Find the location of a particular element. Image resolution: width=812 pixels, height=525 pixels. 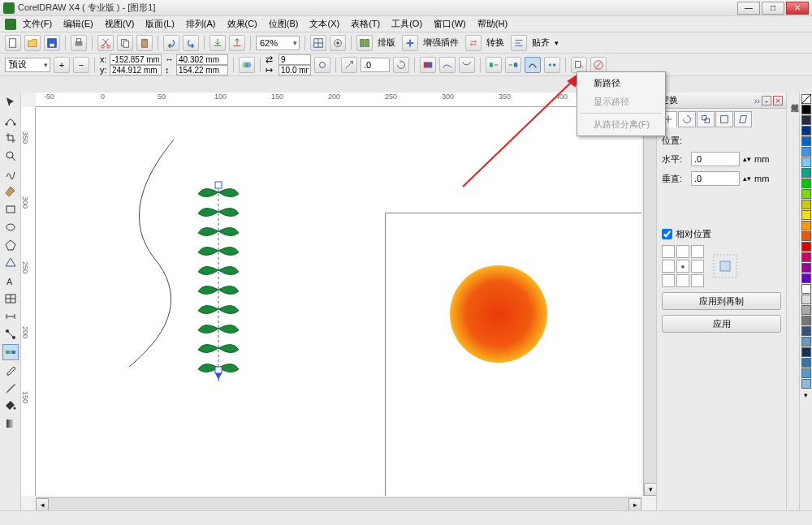

docker-titlebar: 变换 ›› - × is located at coordinates (721, 101).